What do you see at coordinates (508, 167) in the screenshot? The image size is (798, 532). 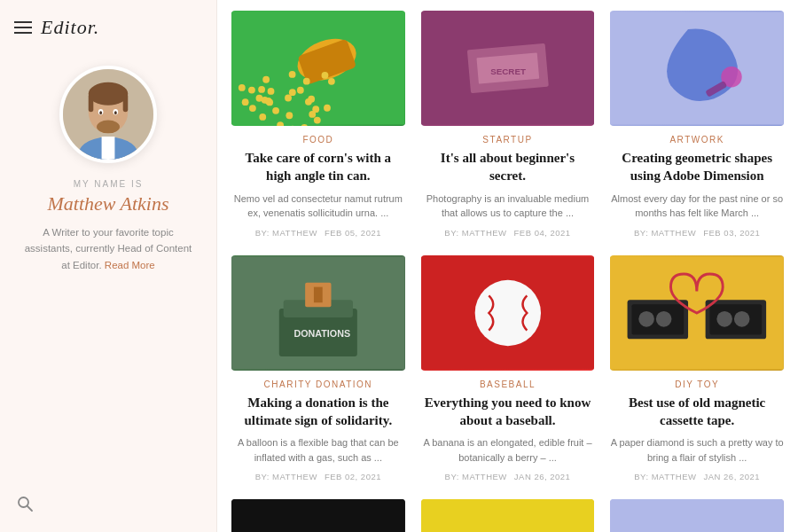 I see `article-title: It's all about beginner's secret.` at bounding box center [508, 167].